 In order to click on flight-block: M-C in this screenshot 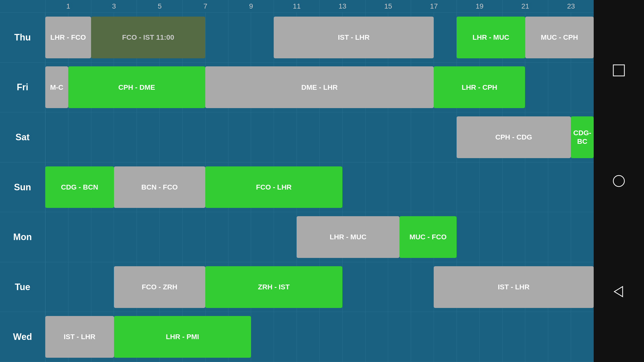, I will do `click(57, 87)`.